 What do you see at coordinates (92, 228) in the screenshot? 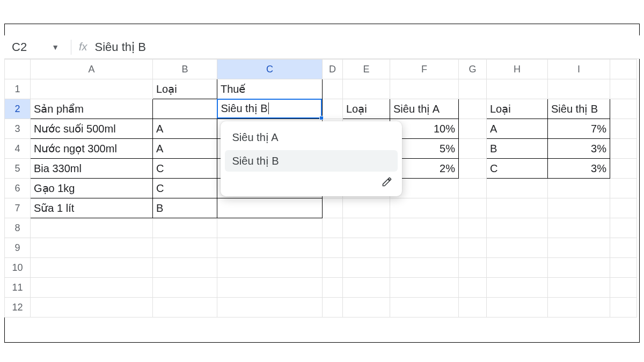
I see `cell-A8` at bounding box center [92, 228].